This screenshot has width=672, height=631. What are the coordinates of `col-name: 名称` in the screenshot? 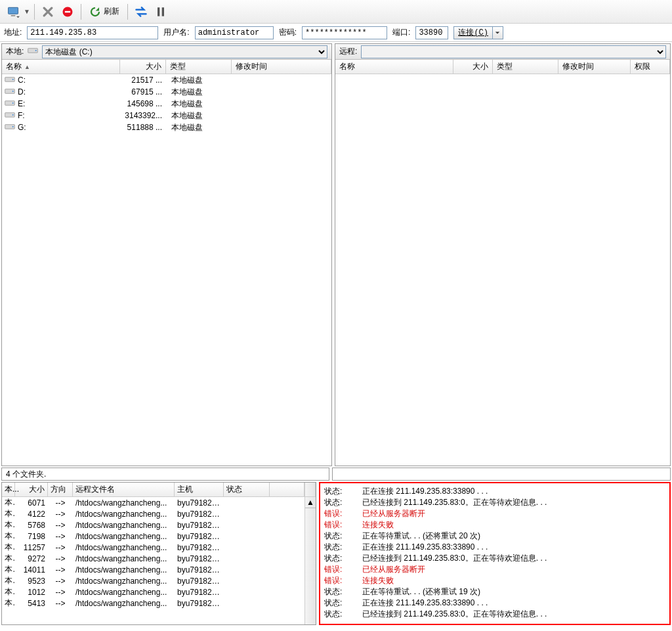 It's located at (394, 67).